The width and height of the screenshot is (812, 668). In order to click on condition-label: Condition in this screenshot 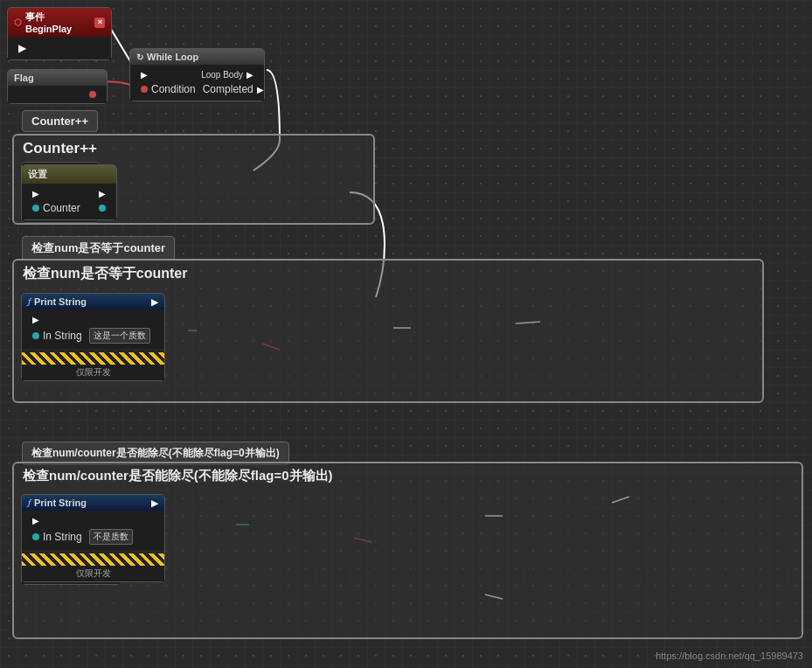, I will do `click(173, 89)`.